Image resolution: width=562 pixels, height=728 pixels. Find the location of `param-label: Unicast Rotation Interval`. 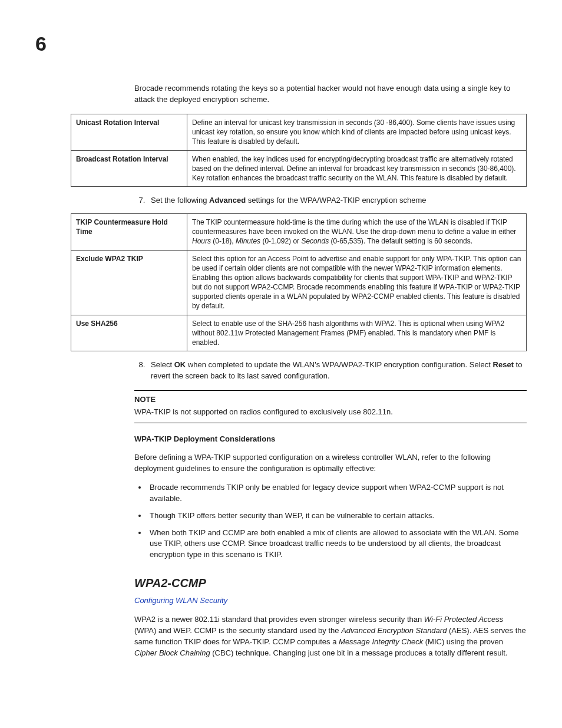

param-label: Unicast Rotation Interval is located at coordinates (130, 132).